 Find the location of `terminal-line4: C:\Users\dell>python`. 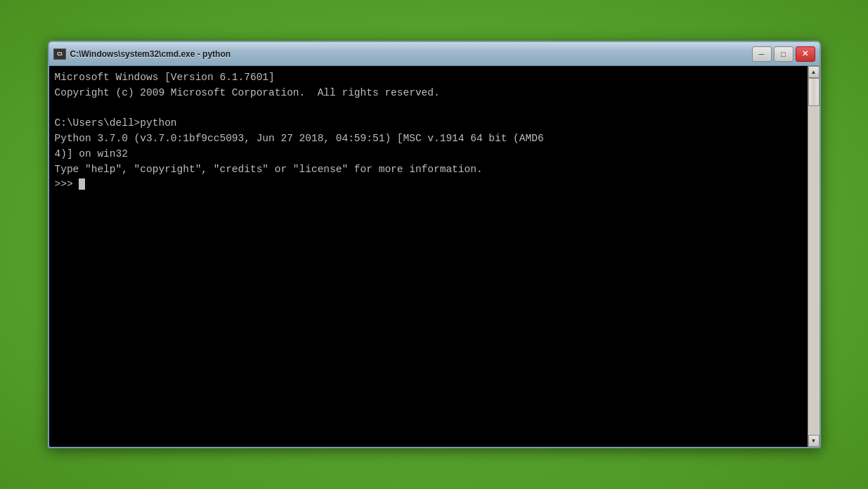

terminal-line4: C:\Users\dell>python is located at coordinates (116, 123).